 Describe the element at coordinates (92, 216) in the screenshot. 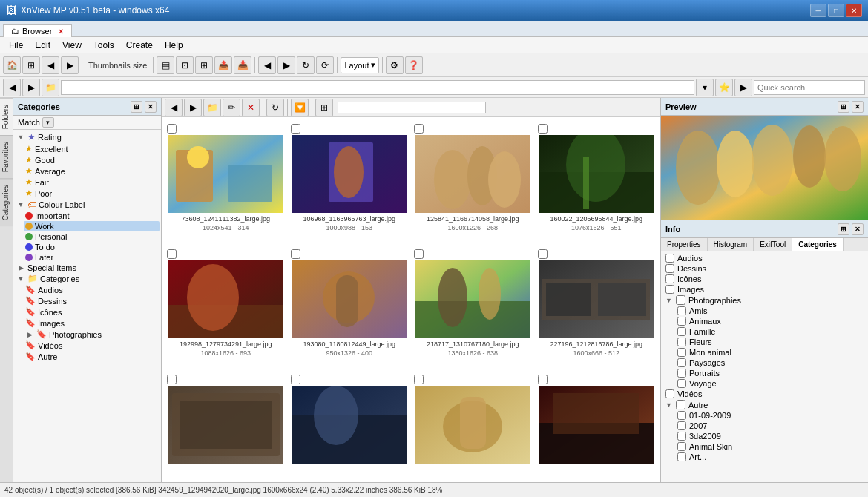

I see `label-important: Important` at that location.